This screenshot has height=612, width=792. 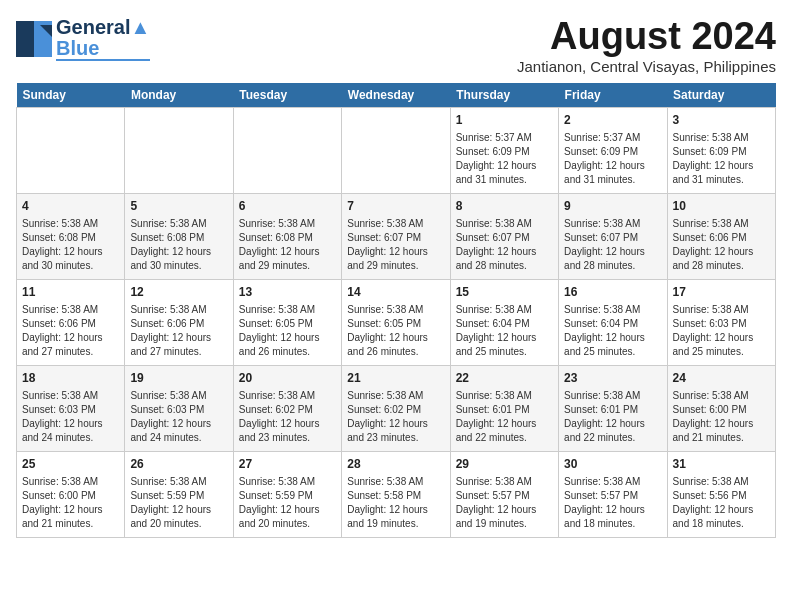 I want to click on day-number: 10, so click(x=722, y=206).